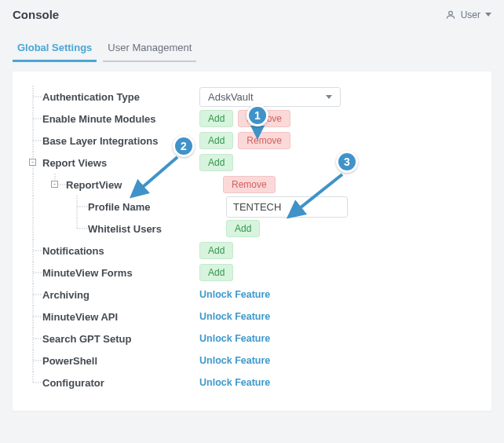 Image resolution: width=504 pixels, height=443 pixels. I want to click on mv-forms-add-button: Add, so click(217, 273).